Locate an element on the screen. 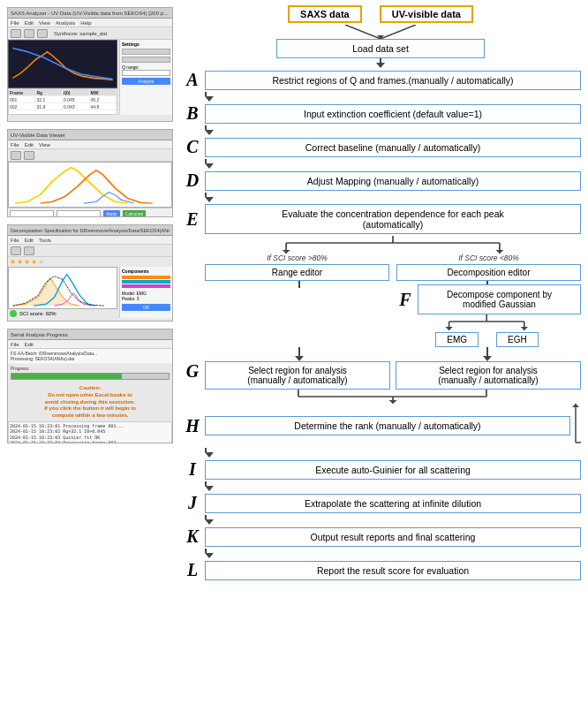 The image size is (588, 704). ss3-menu-edit: Edit is located at coordinates (29, 240).